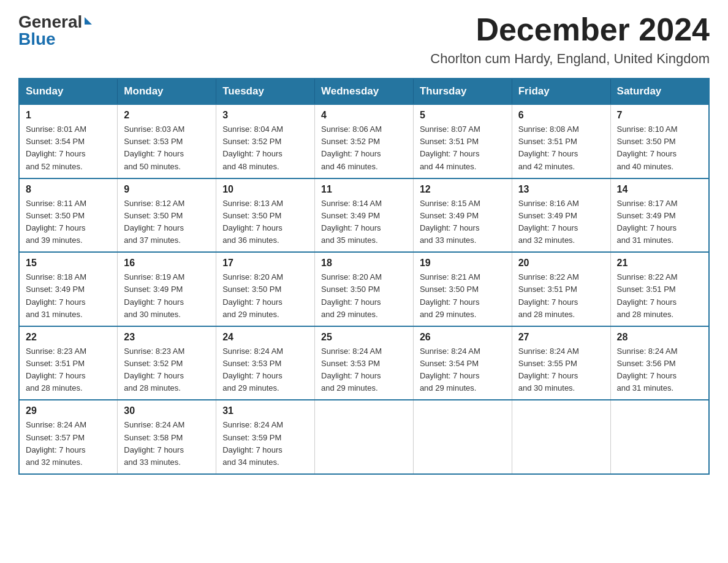  Describe the element at coordinates (69, 289) in the screenshot. I see `calendar-cell: 15Sunrise: 8:18 AMSunset: 3:49 PMDayligh…` at that location.